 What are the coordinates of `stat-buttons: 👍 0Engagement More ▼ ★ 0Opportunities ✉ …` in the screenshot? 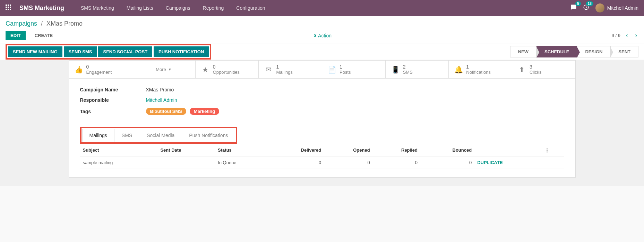 It's located at (322, 70).